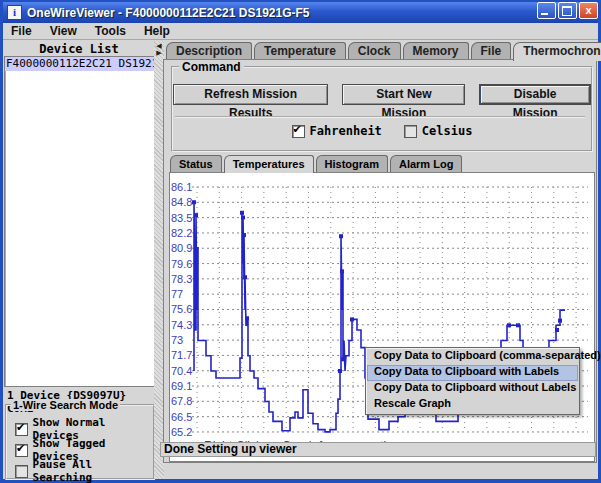 The height and width of the screenshot is (483, 601). I want to click on close-icon: x, so click(588, 10).